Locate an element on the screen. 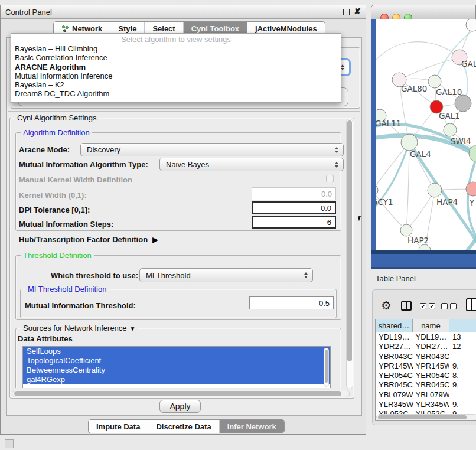 The height and width of the screenshot is (450, 476). attribute-item: SelfLoops is located at coordinates (177, 351).